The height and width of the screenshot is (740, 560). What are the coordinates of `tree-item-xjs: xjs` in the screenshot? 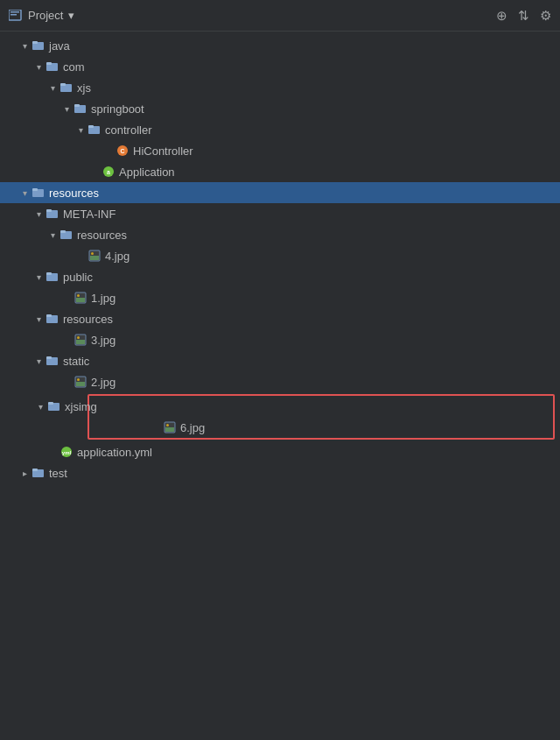 It's located at (280, 88).